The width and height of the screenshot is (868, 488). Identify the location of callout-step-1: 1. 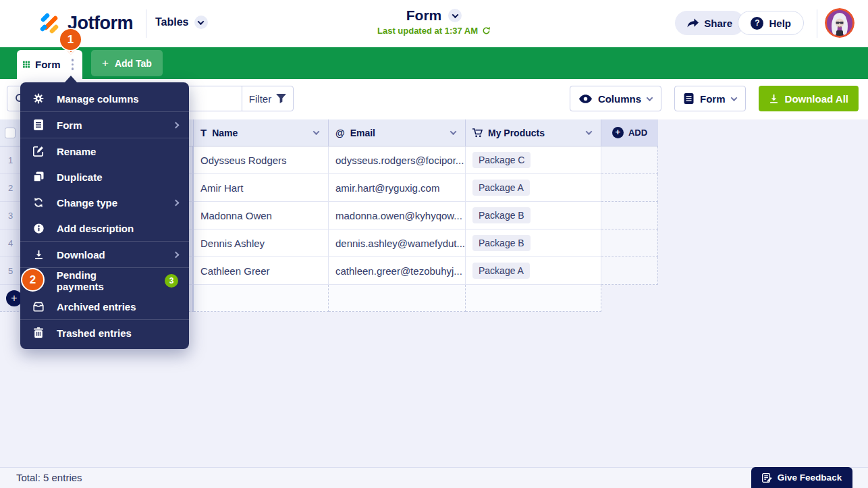
(70, 39).